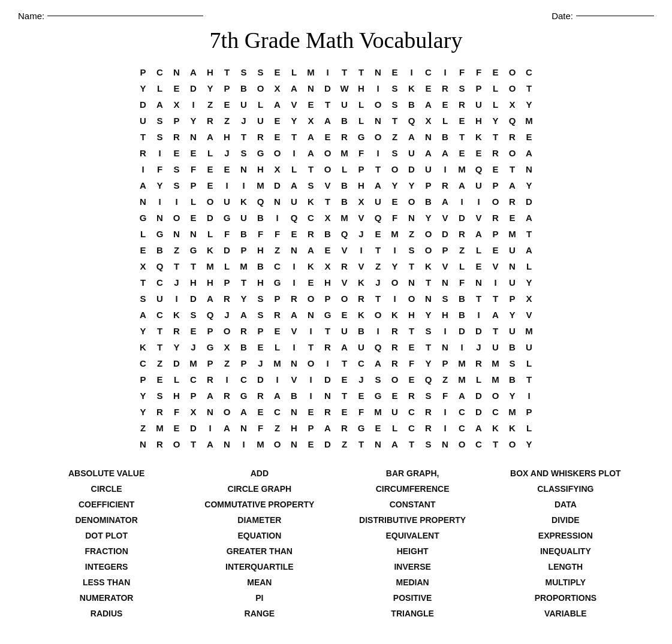 This screenshot has height=644, width=672. I want to click on word-item: GREATER THAN, so click(259, 551).